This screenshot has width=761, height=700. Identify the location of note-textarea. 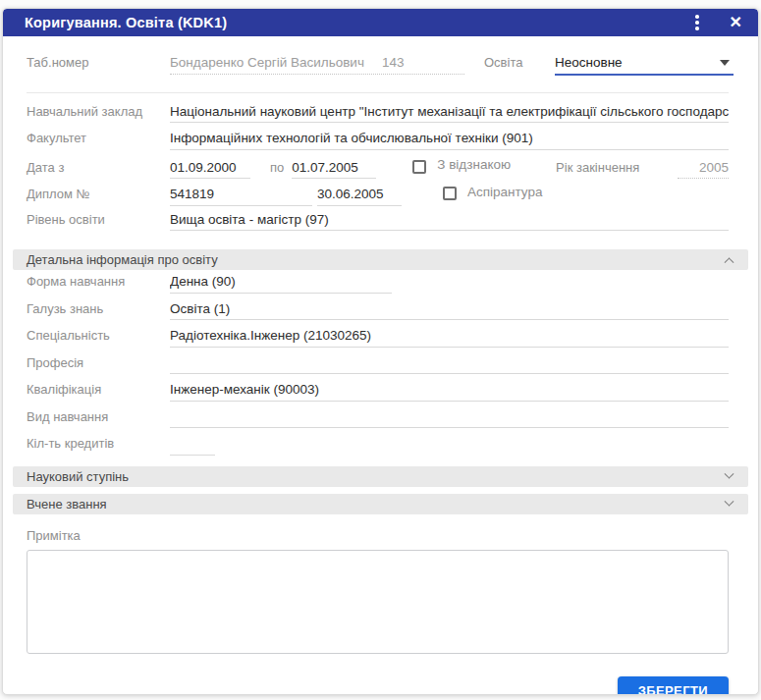
(377, 602).